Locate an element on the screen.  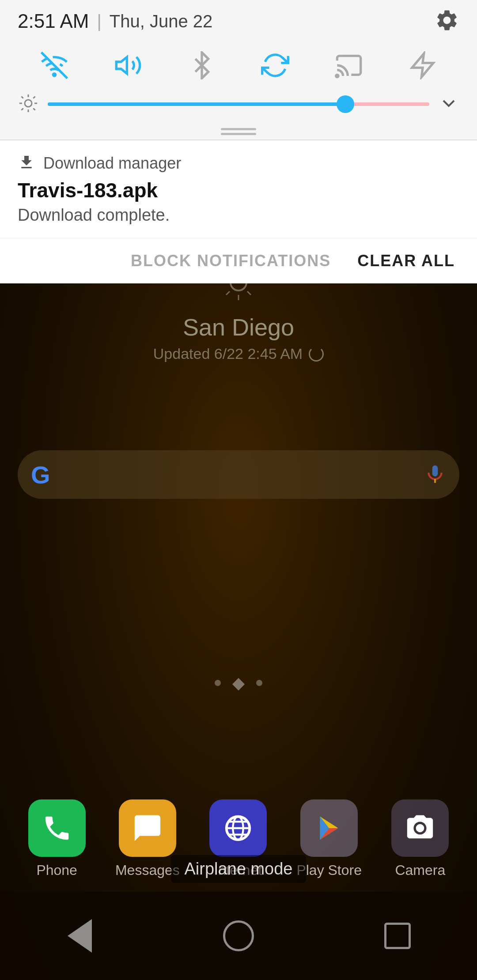
notification-action-bar: BLOCK NOTIFICATIONS CLEAR ALL is located at coordinates (238, 260).